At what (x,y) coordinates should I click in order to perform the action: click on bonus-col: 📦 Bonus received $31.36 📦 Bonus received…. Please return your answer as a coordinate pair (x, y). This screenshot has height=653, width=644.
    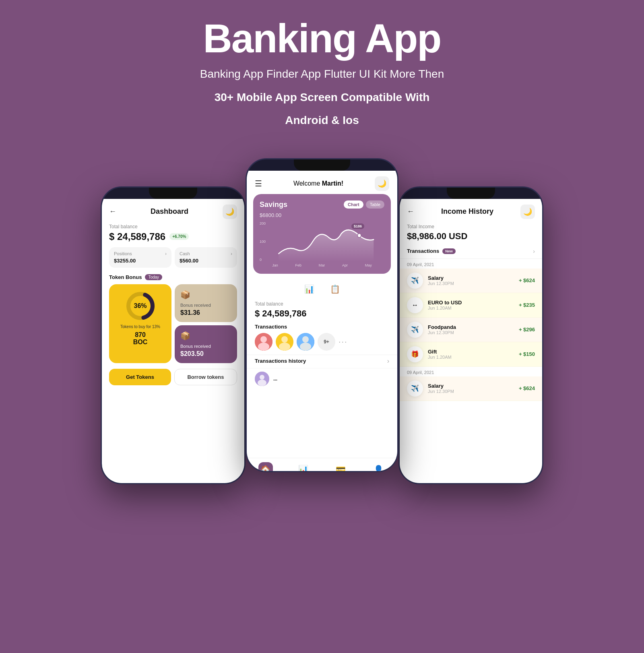
    Looking at the image, I should click on (206, 324).